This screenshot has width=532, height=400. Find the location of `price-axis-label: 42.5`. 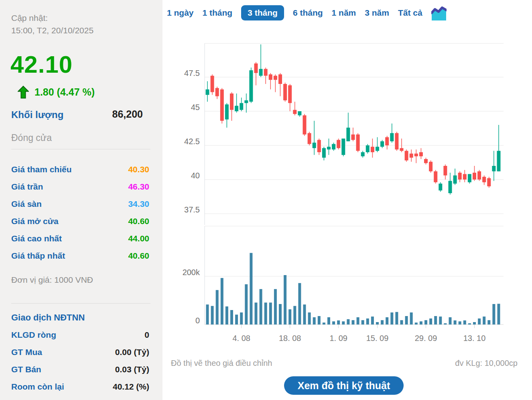

price-axis-label: 42.5 is located at coordinates (192, 141).